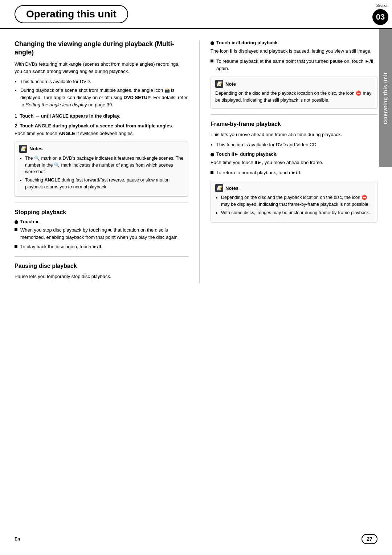 The width and height of the screenshot is (392, 555). I want to click on section3-body: Pause lets you temporarily stop disc pla…, so click(102, 277).